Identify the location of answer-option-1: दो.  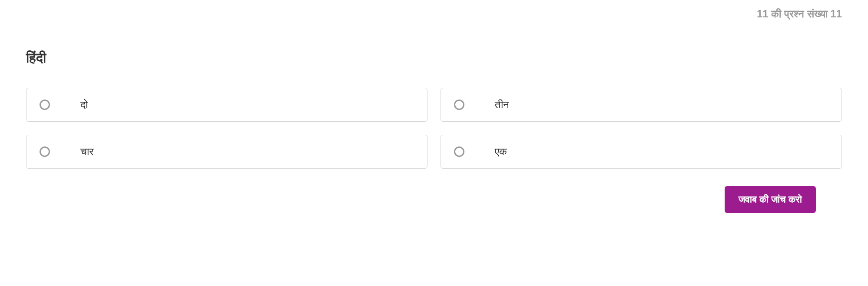
(227, 105).